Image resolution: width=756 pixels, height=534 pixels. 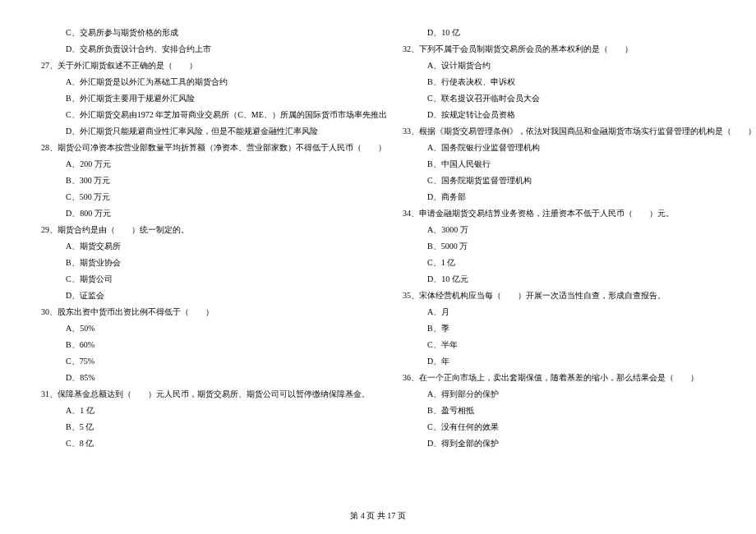 What do you see at coordinates (559, 411) in the screenshot?
I see `option-line: B、盈亏相抵` at bounding box center [559, 411].